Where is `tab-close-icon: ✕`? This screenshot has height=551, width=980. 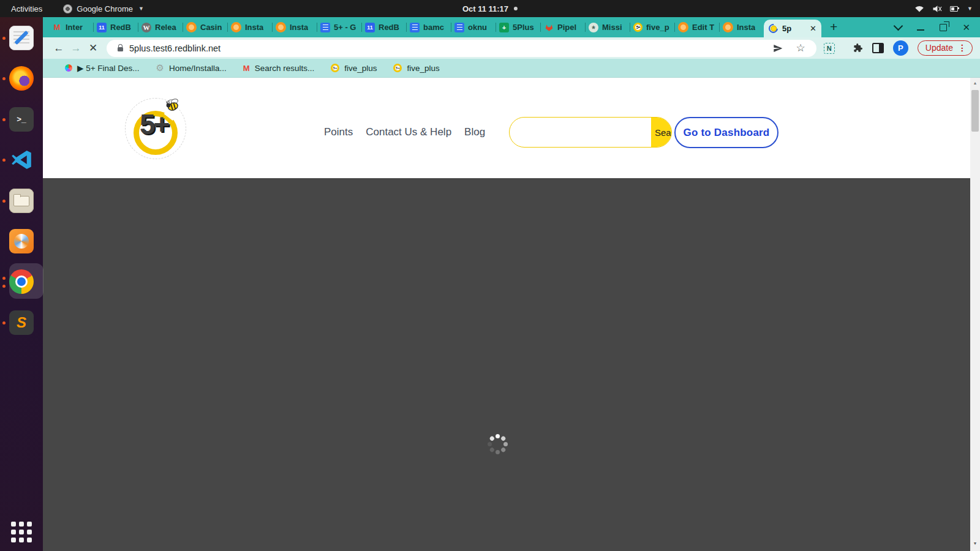
tab-close-icon: ✕ is located at coordinates (813, 28).